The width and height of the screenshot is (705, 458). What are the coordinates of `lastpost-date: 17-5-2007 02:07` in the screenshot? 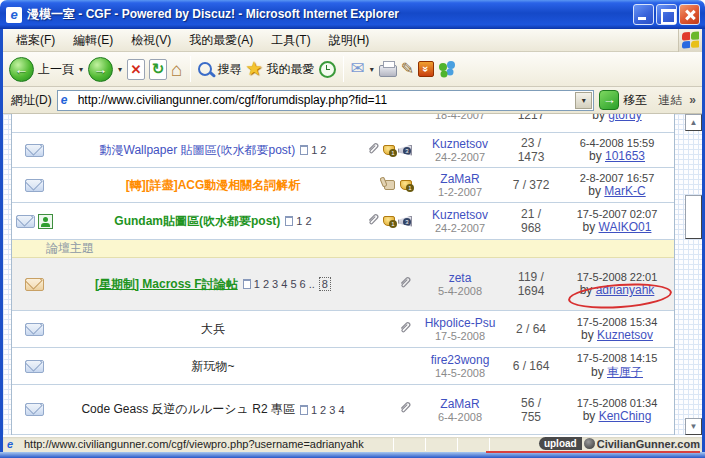 It's located at (618, 214).